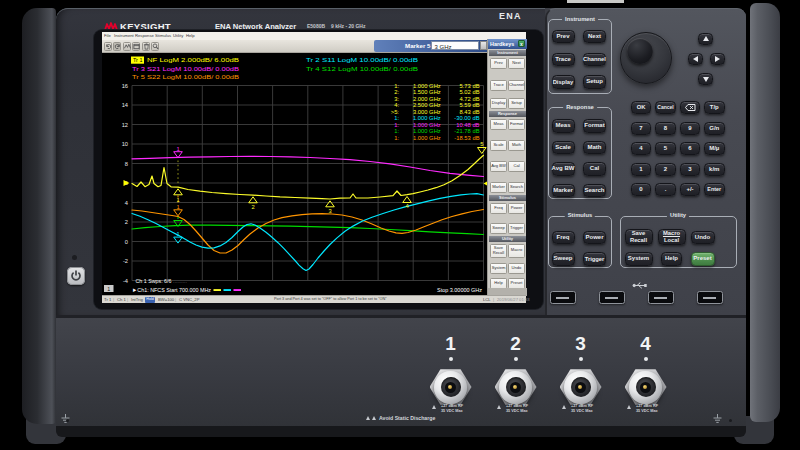 The height and width of the screenshot is (450, 800). What do you see at coordinates (460, 290) in the screenshot?
I see `svg-text: Stop 3.00000 GHz` at bounding box center [460, 290].